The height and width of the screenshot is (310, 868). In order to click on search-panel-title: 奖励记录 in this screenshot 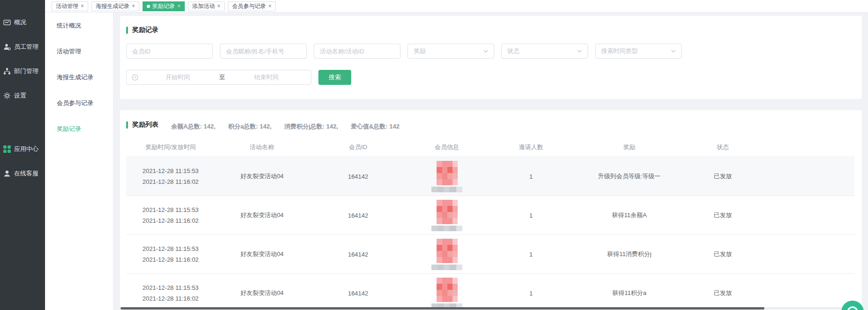, I will do `click(491, 30)`.